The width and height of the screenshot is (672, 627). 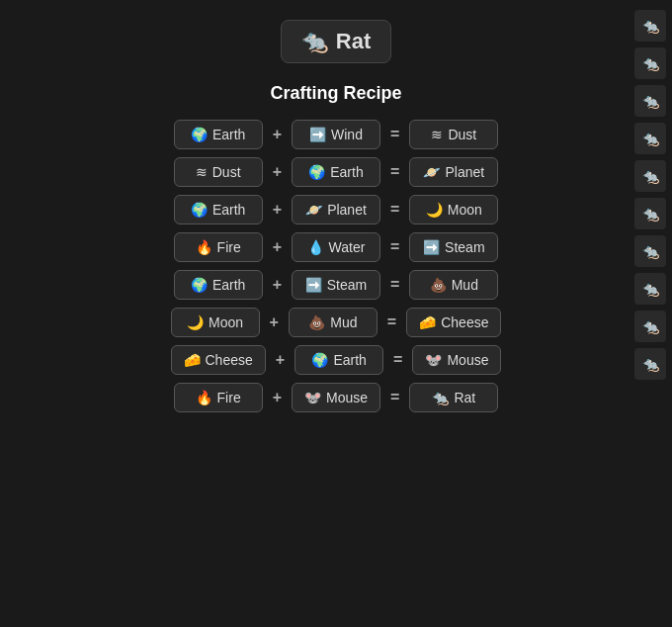 What do you see at coordinates (192, 360) in the screenshot?
I see `input1-icon: 🧀` at bounding box center [192, 360].